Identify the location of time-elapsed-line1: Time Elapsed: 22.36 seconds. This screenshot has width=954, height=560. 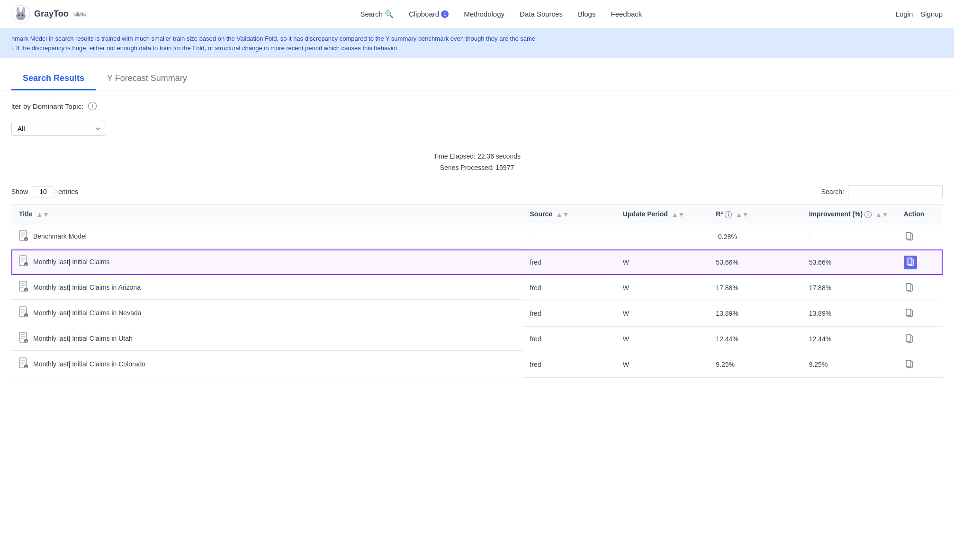
(477, 157).